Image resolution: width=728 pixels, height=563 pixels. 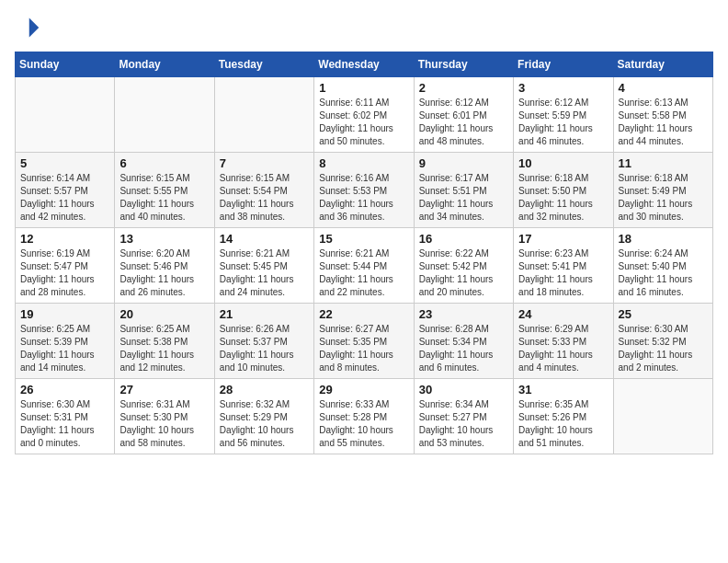 I want to click on cell-day-number: 18, so click(x=664, y=239).